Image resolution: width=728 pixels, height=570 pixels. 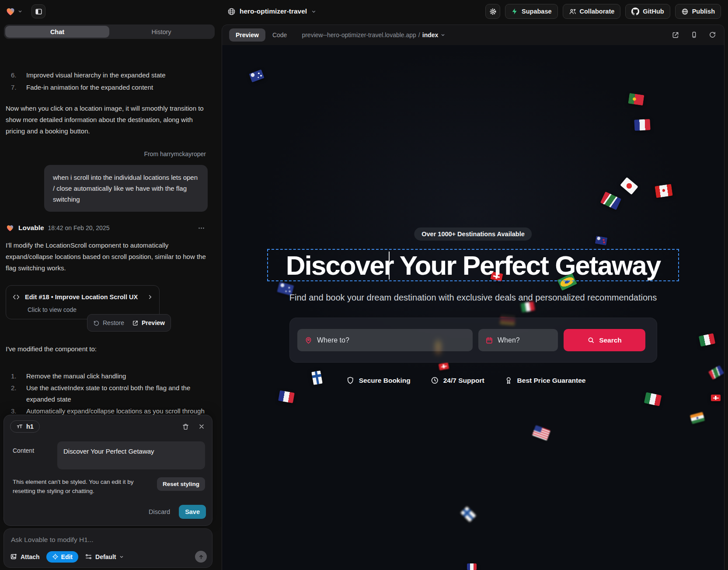 What do you see at coordinates (129, 323) in the screenshot?
I see `version-actions: Restore Preview` at bounding box center [129, 323].